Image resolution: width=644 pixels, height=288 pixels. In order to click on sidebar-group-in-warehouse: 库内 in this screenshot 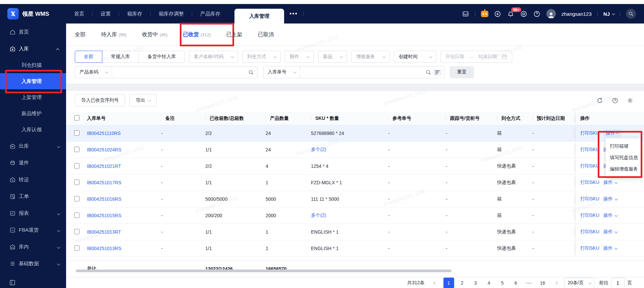, I will do `click(33, 247)`.